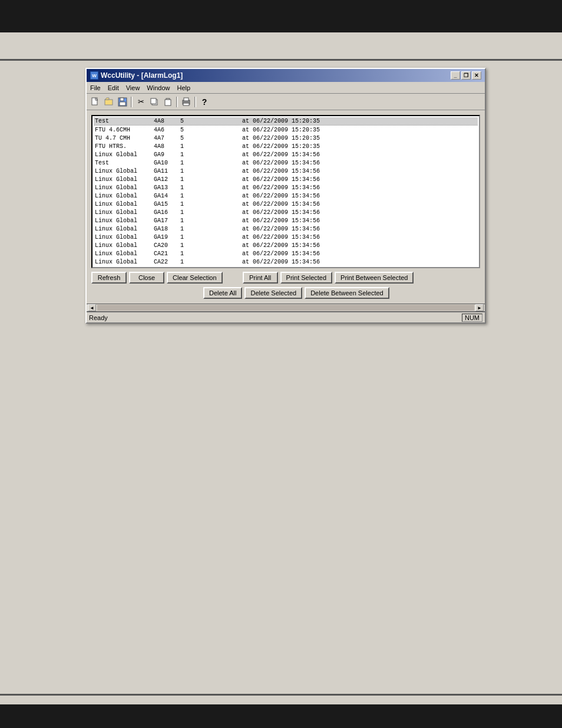  I want to click on toolbar-cut-button: ✂, so click(141, 102).